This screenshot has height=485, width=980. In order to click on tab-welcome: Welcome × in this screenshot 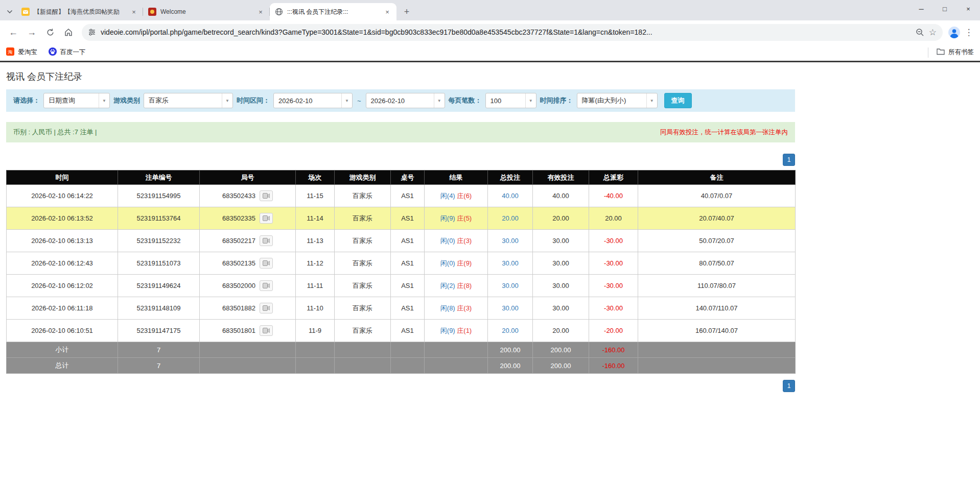, I will do `click(206, 12)`.